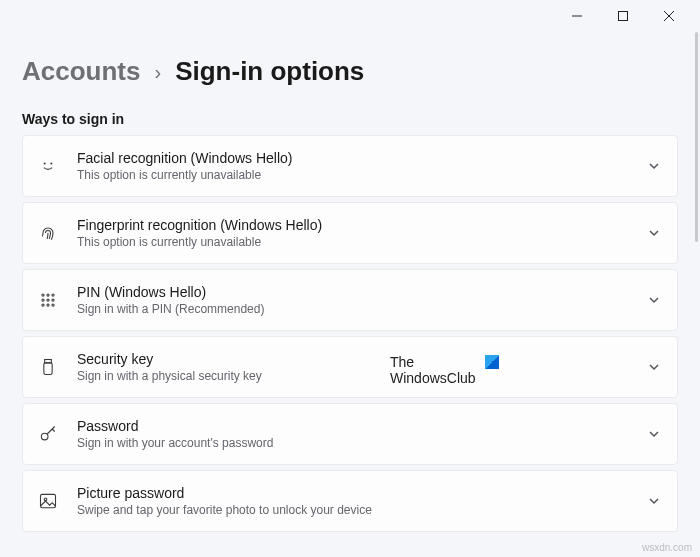 Image resolution: width=700 pixels, height=557 pixels. What do you see at coordinates (362, 444) in the screenshot?
I see `option-desc: Sign in with your account's password` at bounding box center [362, 444].